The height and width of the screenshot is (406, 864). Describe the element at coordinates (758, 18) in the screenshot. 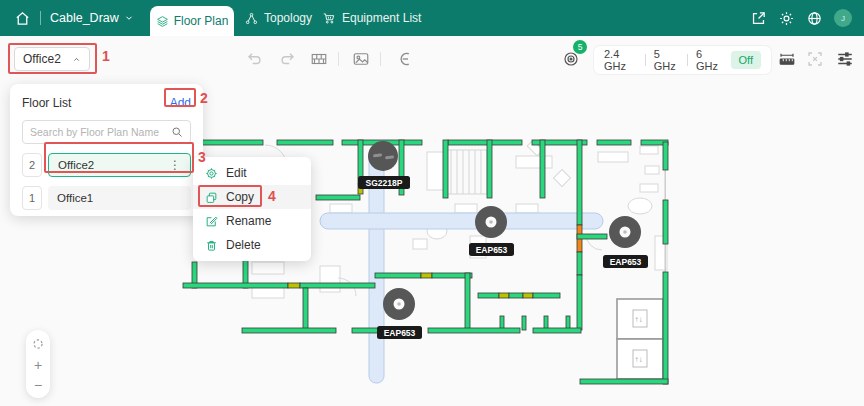

I see `open-external-icon` at that location.